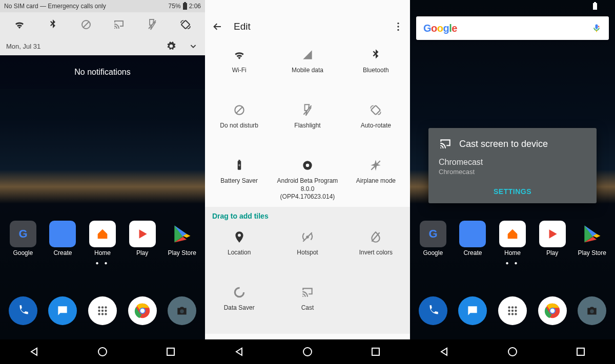  What do you see at coordinates (308, 215) in the screenshot?
I see `drag-to-add-header: Drag to add tiles` at bounding box center [308, 215].